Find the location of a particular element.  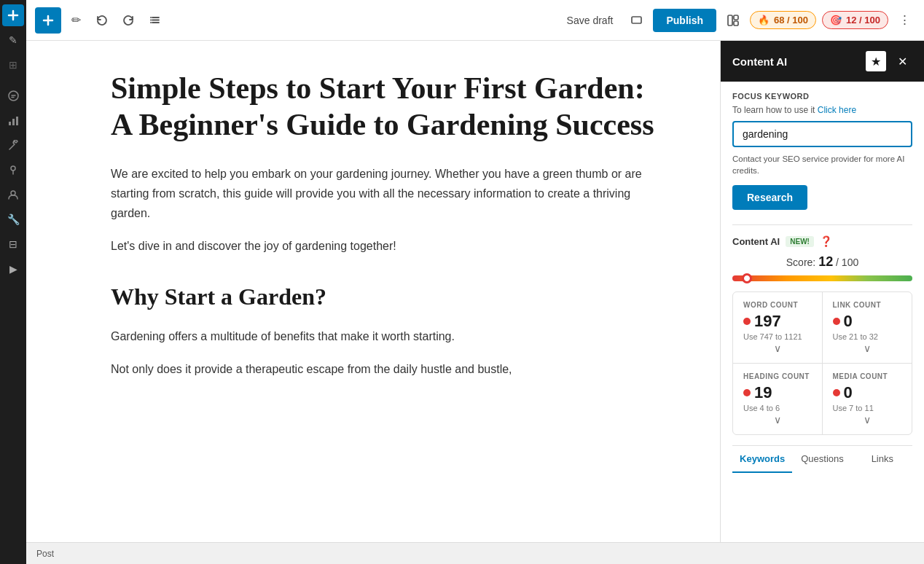

tab-questions: Questions is located at coordinates (822, 459).